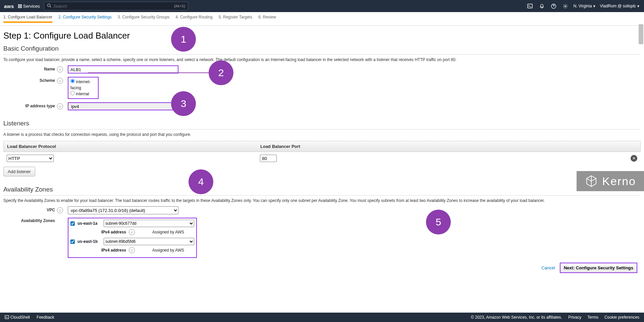  I want to click on wizard-step-4: 4. Configure Routing, so click(194, 19).